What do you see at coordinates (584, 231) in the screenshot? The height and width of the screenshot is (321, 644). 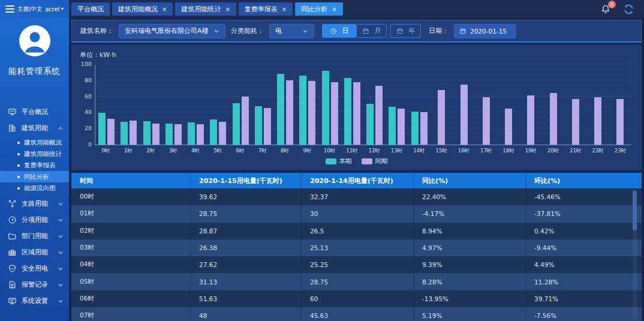 I see `table-cell: 0.42%` at bounding box center [584, 231].